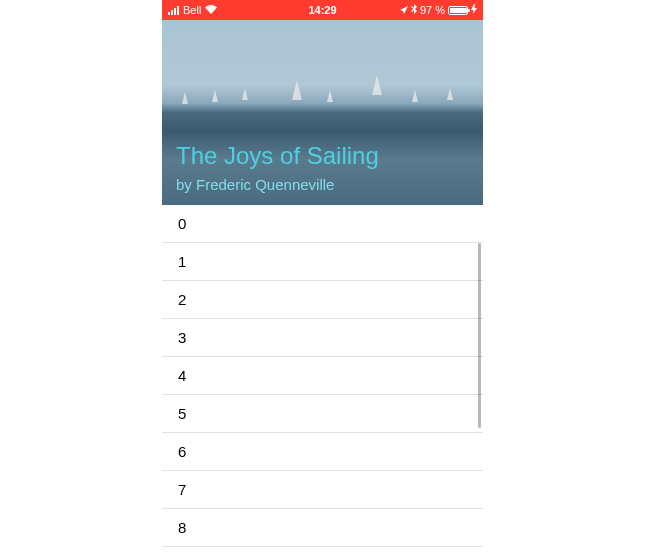 The height and width of the screenshot is (553, 645). I want to click on list-item-label: 4, so click(182, 376).